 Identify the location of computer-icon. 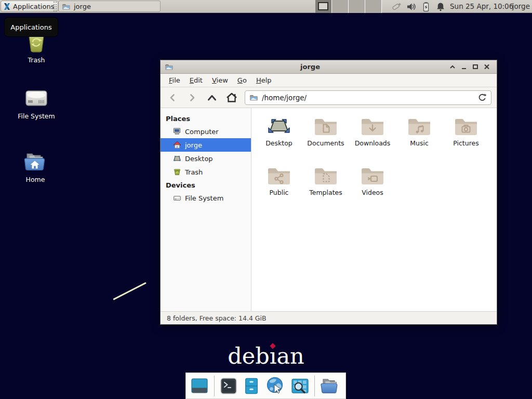
(177, 131).